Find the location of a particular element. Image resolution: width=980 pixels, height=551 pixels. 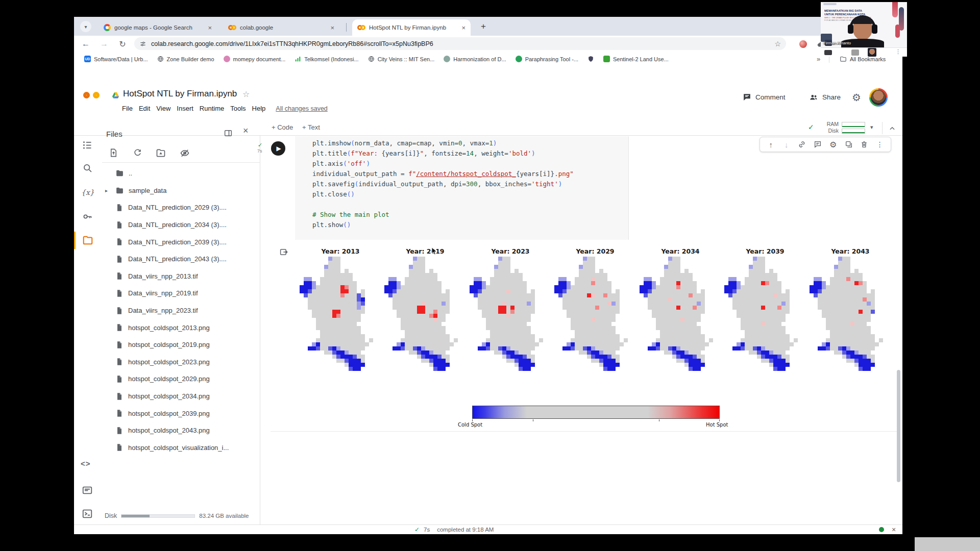

tree-item-label: hotspot_coldspot_2043.png is located at coordinates (169, 431).